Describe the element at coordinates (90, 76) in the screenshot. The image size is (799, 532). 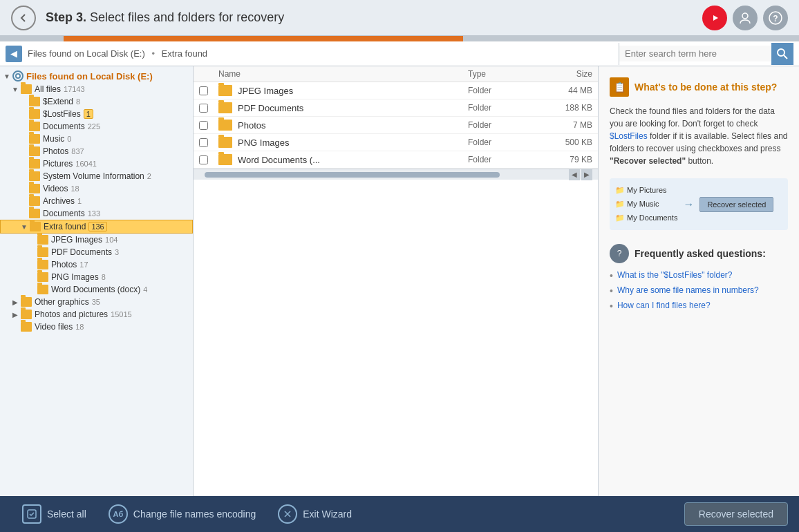
I see `tree-root-label: Files found on Local Disk (E:)` at that location.